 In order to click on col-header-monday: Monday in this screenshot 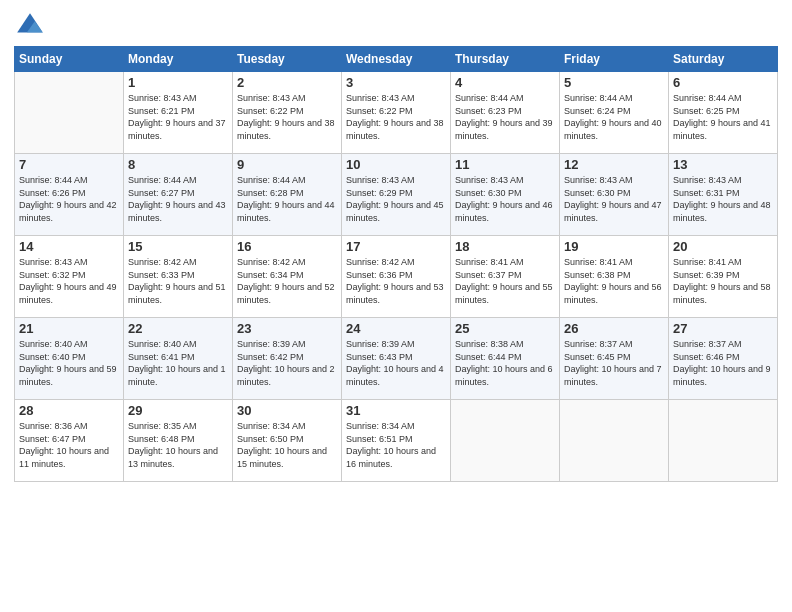, I will do `click(178, 60)`.